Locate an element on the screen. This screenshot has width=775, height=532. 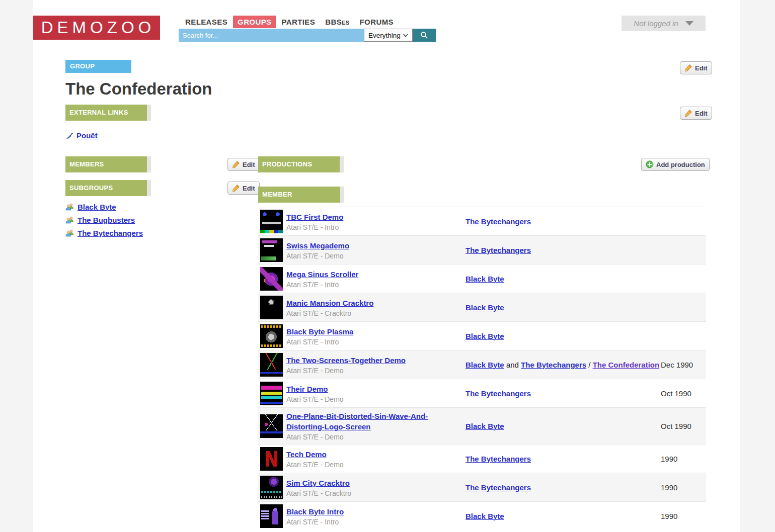
edit-external-links-button: Edit is located at coordinates (696, 113).